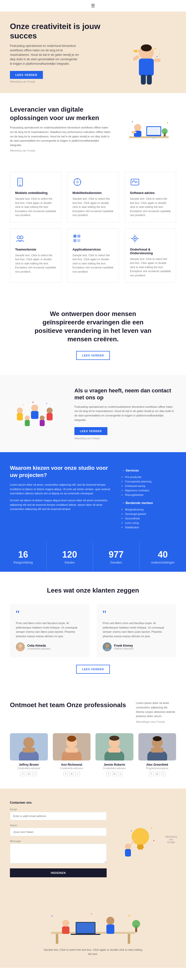  What do you see at coordinates (91, 431) in the screenshot?
I see `contact-cta-button: LEES VERDER` at bounding box center [91, 431].